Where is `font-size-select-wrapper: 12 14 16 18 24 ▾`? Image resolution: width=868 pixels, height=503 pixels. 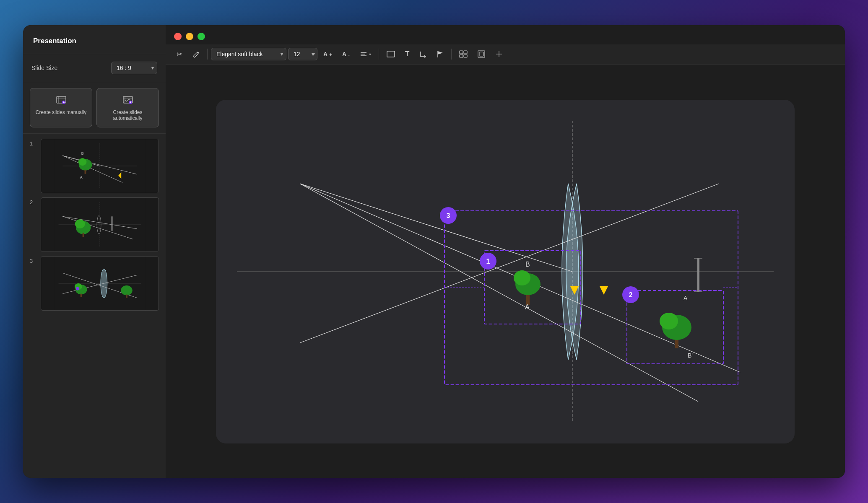 font-size-select-wrapper: 12 14 16 18 24 ▾ is located at coordinates (303, 54).